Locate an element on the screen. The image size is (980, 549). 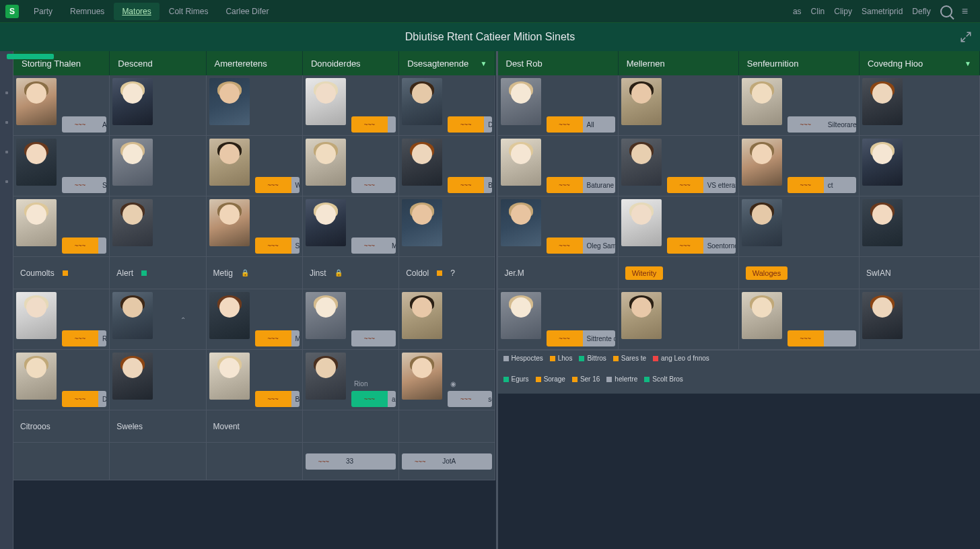
nav-item-carlee difer: Carlee Difer is located at coordinates (247, 11).